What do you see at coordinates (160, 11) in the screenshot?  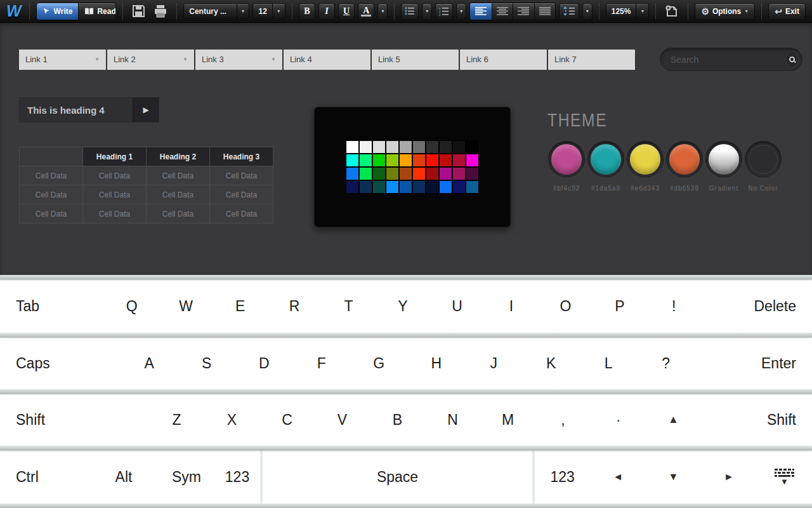 I see `print-button` at bounding box center [160, 11].